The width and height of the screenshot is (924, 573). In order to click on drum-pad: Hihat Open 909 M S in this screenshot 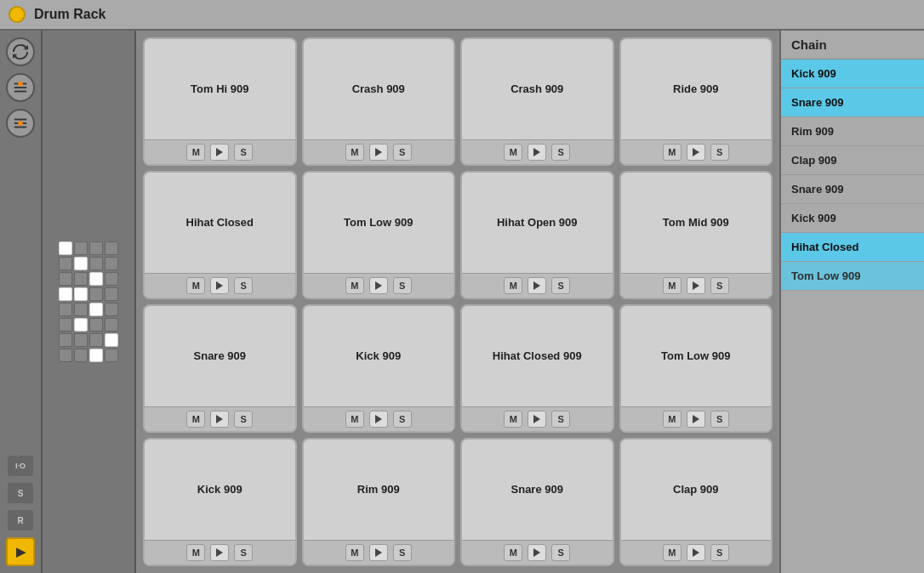, I will do `click(538, 235)`.